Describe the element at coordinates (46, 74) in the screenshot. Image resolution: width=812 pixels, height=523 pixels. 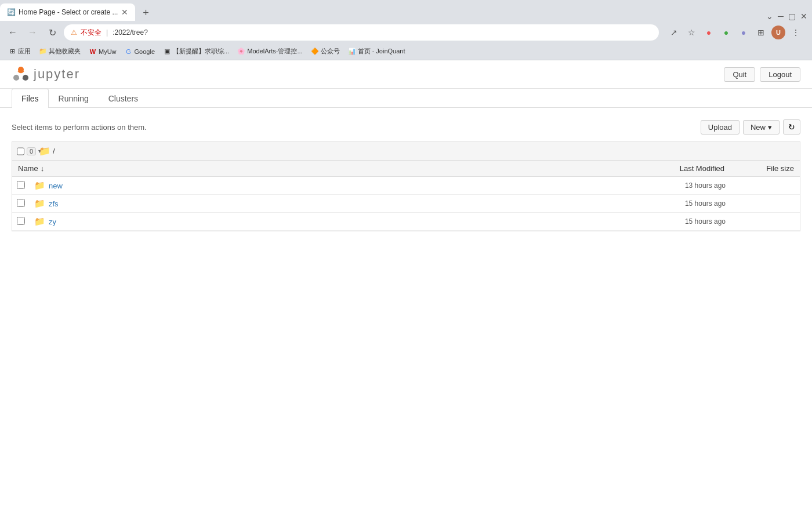
I see `jupyter-logo: jupyter` at that location.